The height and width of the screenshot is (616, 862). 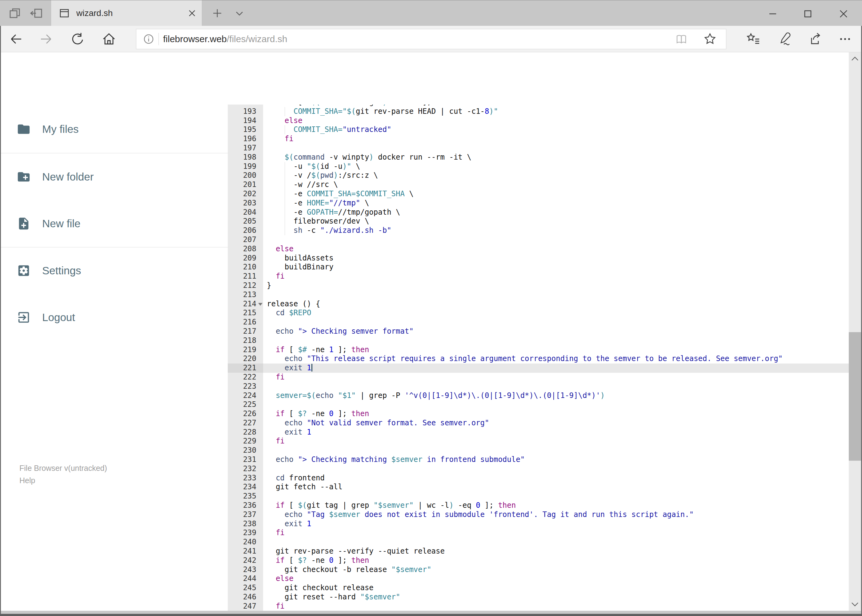 What do you see at coordinates (538, 277) in the screenshot?
I see `code-line: 211 fi` at bounding box center [538, 277].